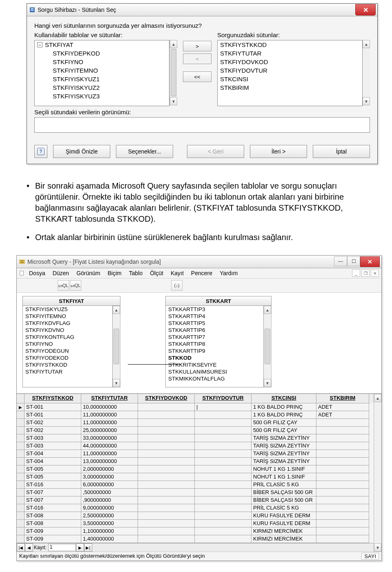  What do you see at coordinates (215, 344) in the screenshot?
I see `field-item: STKKARTTIP8` at bounding box center [215, 344].